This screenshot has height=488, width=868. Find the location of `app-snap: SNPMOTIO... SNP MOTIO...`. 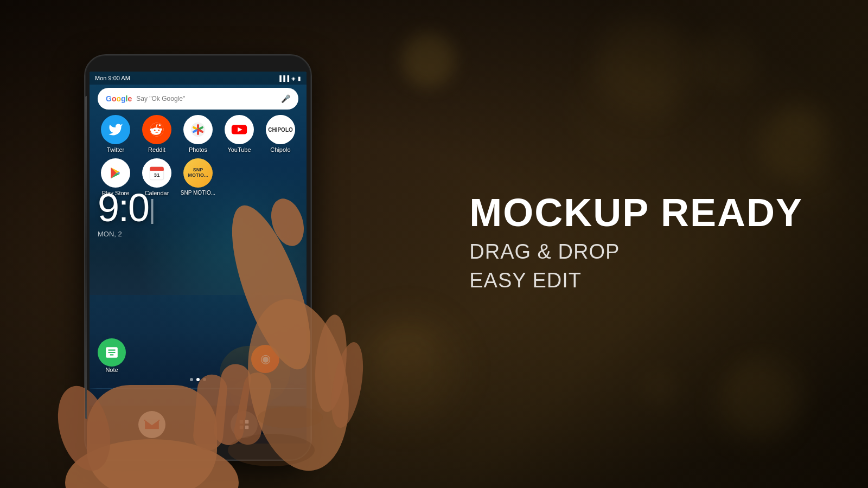

app-snap: SNPMOTIO... SNP MOTIO... is located at coordinates (198, 177).